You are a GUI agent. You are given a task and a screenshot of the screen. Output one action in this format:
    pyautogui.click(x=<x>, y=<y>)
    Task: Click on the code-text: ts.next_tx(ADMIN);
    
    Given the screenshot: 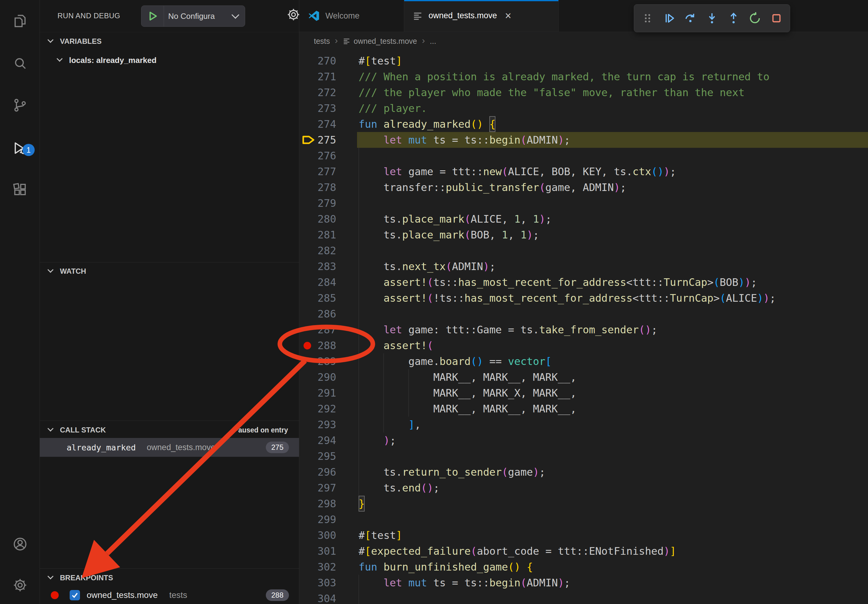 What is the action you would take?
    pyautogui.click(x=427, y=266)
    